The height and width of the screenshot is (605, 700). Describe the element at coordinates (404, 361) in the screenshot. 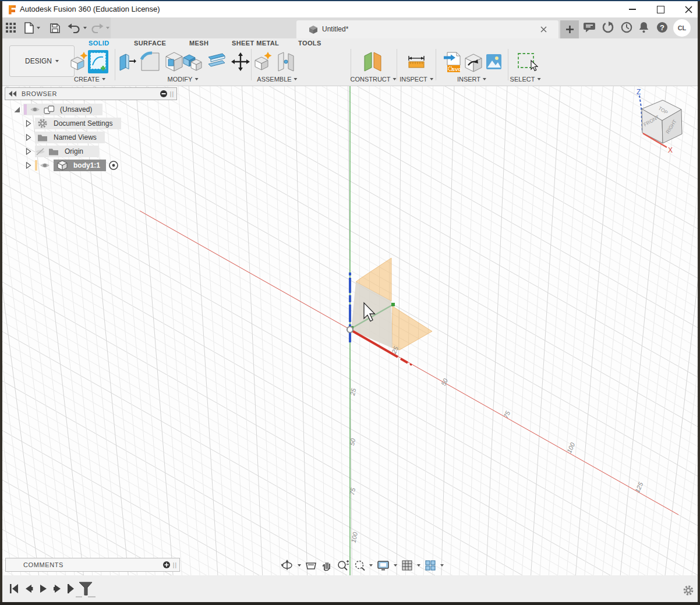

I see `x-axis-dash` at that location.